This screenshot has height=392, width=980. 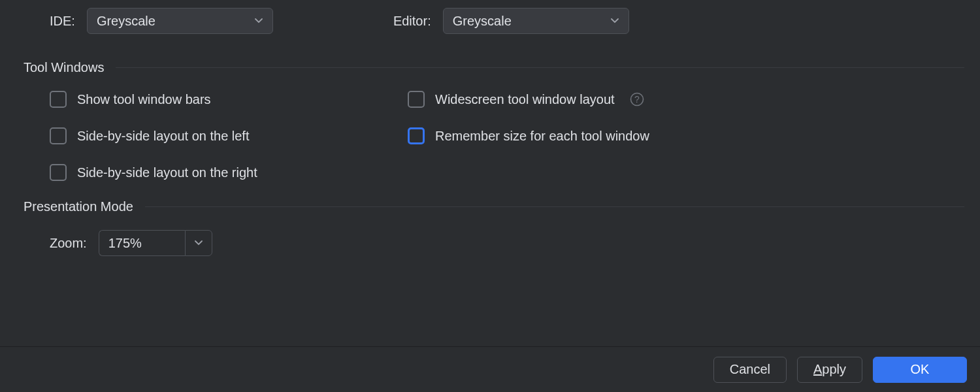 I want to click on ide-dropdown: Greyscale, so click(x=180, y=21).